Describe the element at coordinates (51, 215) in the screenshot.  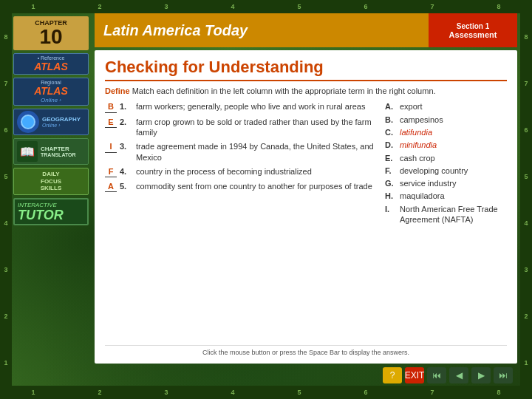
I see `tutor-label: TUTOR` at that location.